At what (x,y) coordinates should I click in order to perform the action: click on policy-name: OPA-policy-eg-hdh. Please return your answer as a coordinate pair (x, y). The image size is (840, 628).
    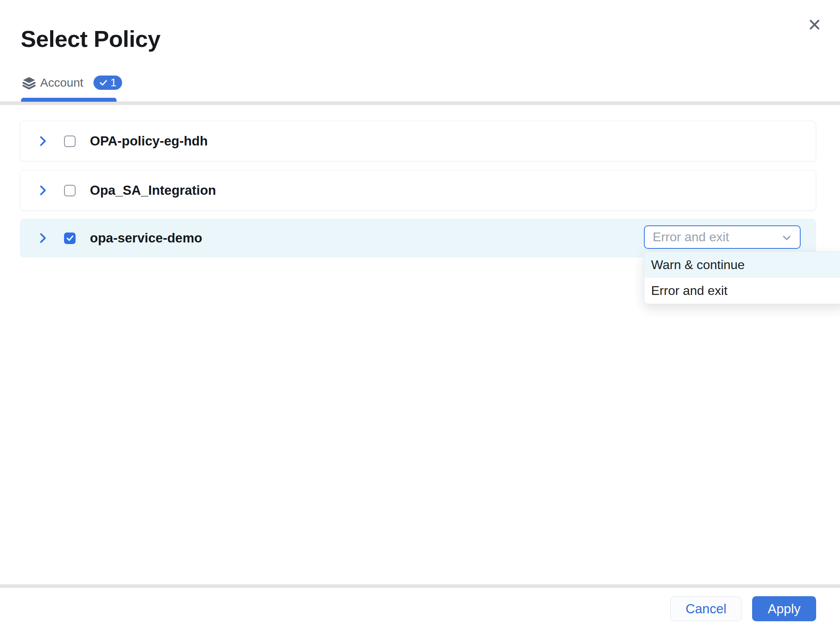
    Looking at the image, I should click on (149, 141).